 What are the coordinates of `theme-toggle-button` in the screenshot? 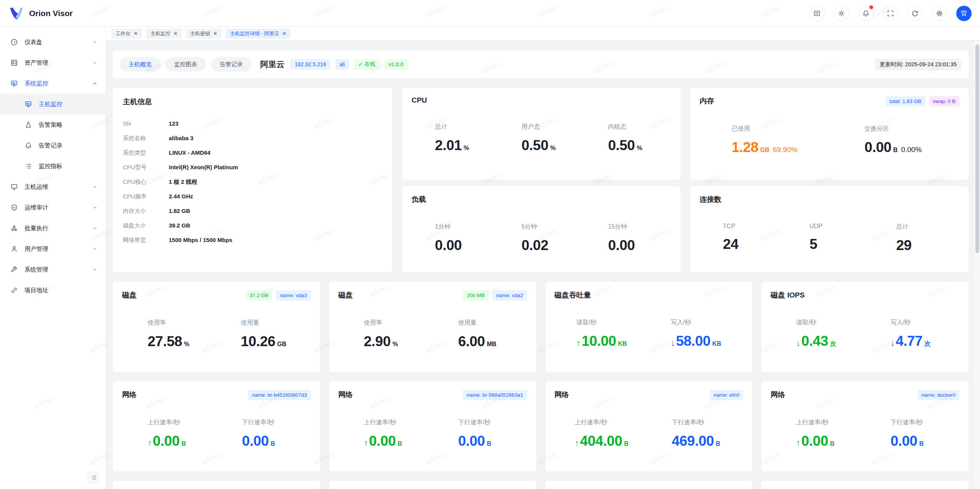 It's located at (841, 13).